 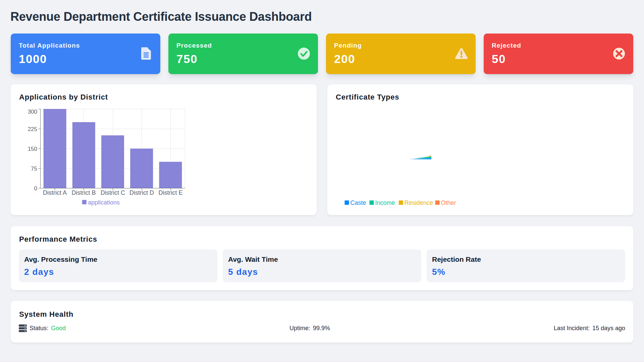 What do you see at coordinates (55, 193) in the screenshot?
I see `svg-text: District A` at bounding box center [55, 193].